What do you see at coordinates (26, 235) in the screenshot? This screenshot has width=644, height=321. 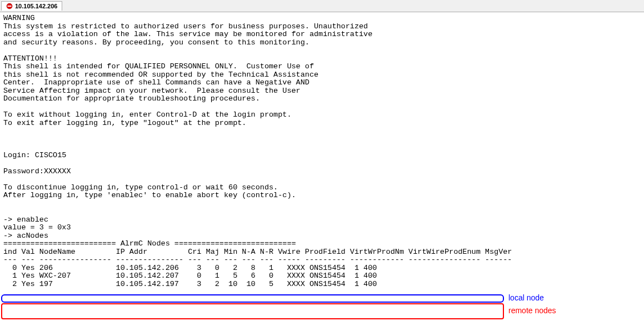 I see `prompt-acnodes: -> acNodes` at bounding box center [26, 235].